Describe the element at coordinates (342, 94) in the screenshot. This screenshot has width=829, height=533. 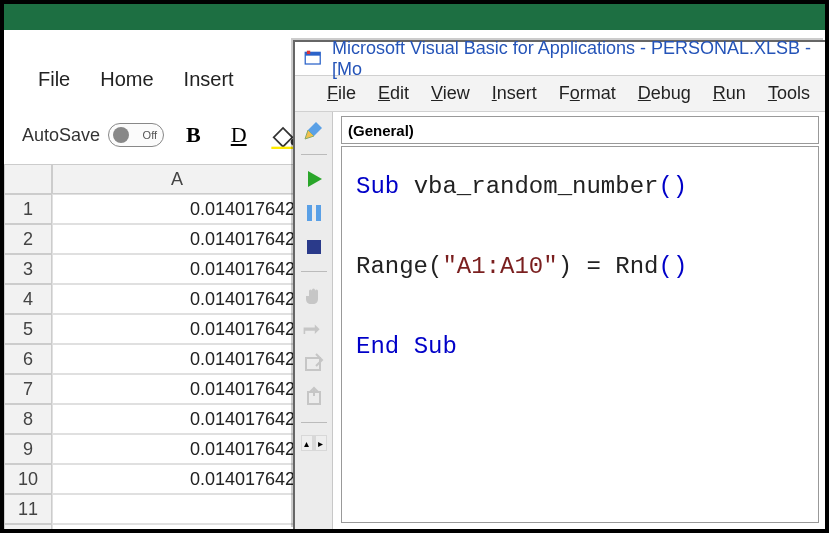
I see `vba-menu-file: File` at that location.